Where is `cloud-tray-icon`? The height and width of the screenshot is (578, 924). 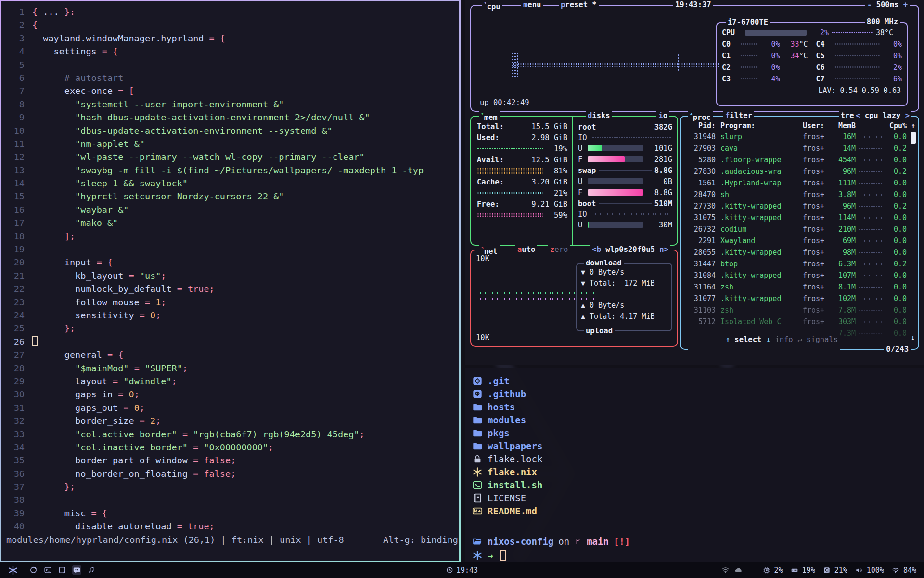
cloud-tray-icon is located at coordinates (738, 570).